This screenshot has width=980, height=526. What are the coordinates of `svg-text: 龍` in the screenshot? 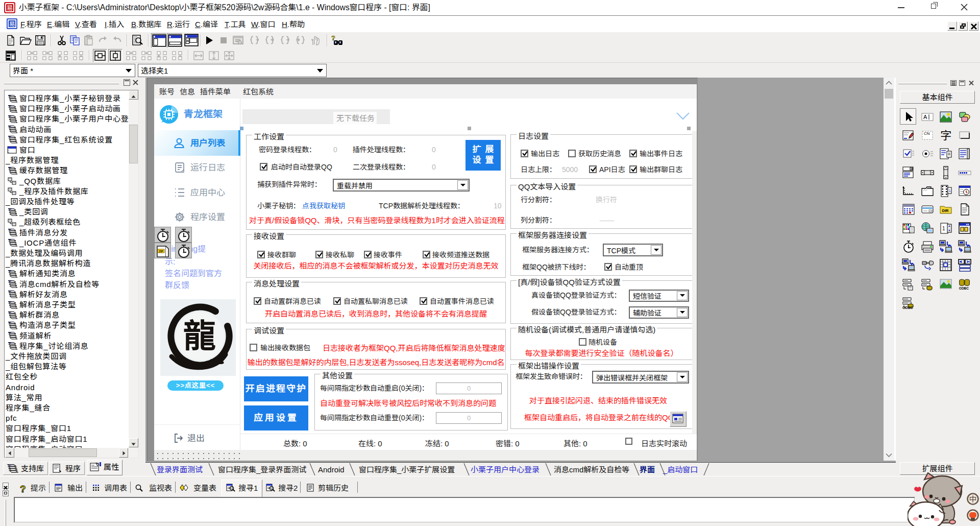 It's located at (200, 333).